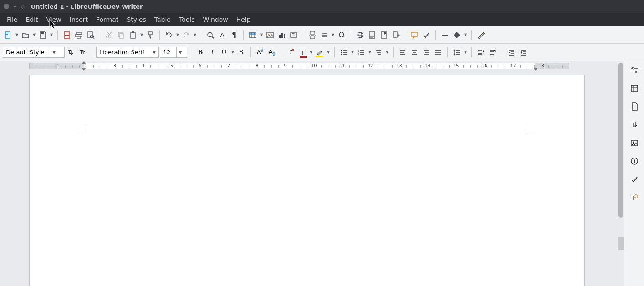  Describe the element at coordinates (360, 35) in the screenshot. I see `insert-hyperlink-button` at that location.